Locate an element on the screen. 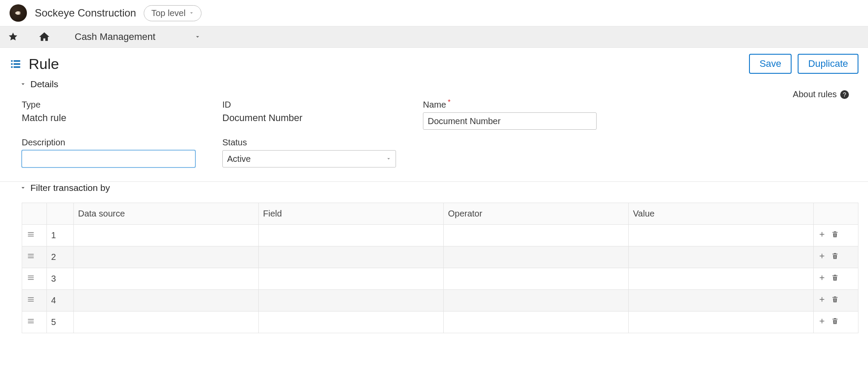 The image size is (868, 384). type-field: Type Match rule is located at coordinates (122, 115).